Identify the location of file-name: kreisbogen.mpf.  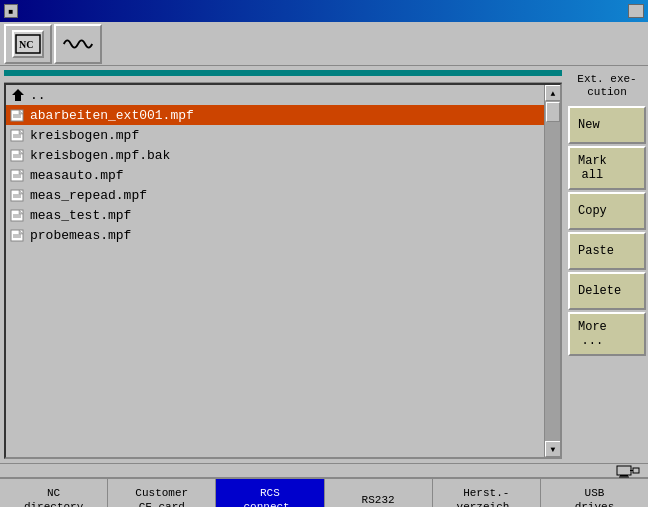
(84, 136).